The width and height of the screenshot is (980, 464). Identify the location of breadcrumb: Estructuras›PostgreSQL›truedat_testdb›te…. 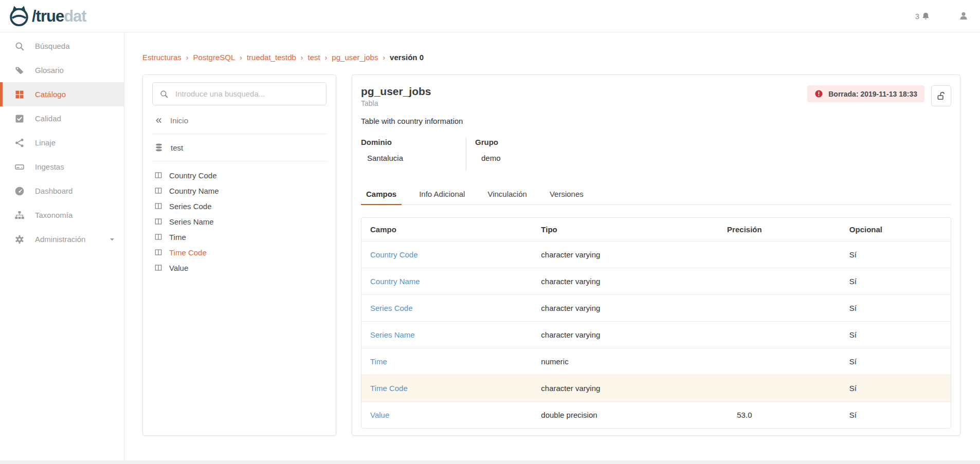
(552, 47).